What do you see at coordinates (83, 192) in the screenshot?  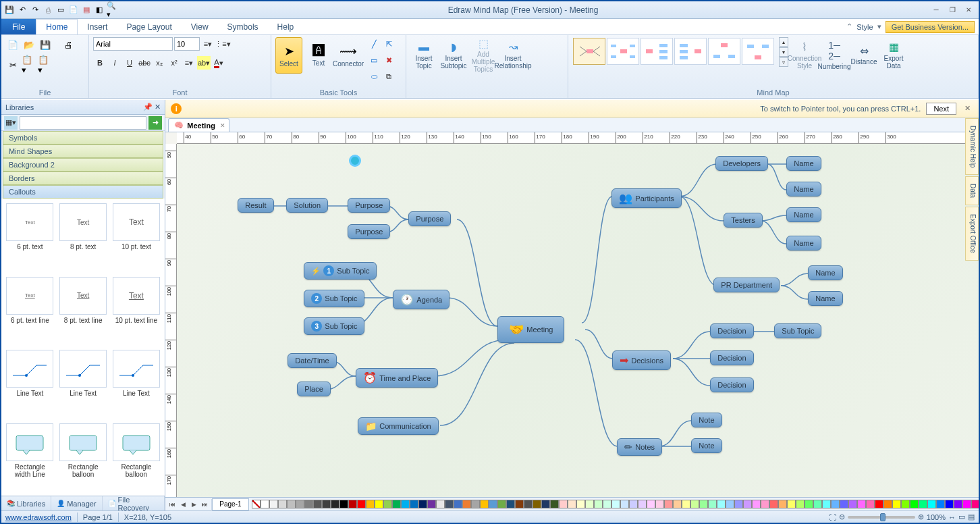 I see `lib-category: Callouts` at bounding box center [83, 192].